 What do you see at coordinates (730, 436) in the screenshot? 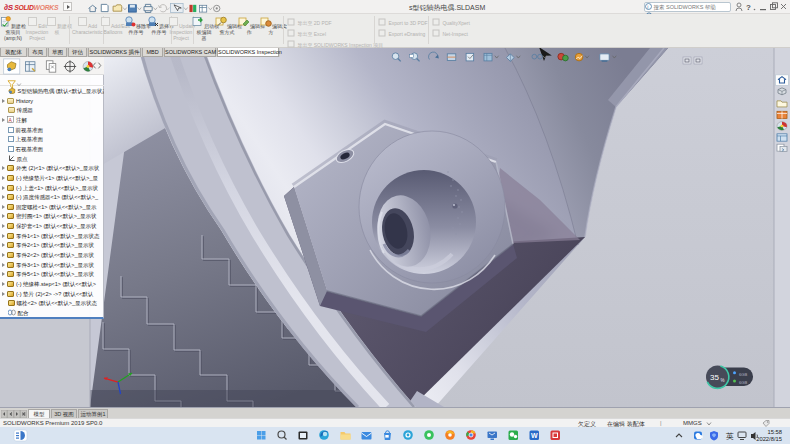
I see `svg-text: 英` at bounding box center [730, 436].